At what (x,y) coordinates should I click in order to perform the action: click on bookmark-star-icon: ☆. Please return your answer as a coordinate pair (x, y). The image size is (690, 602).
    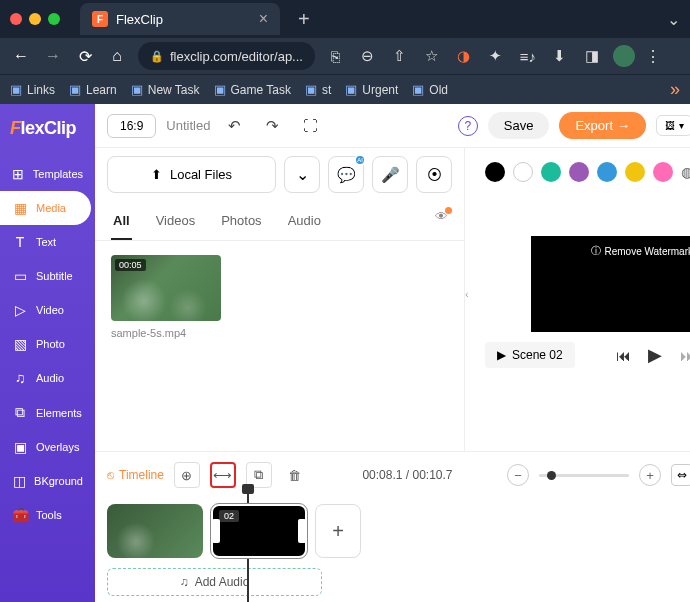
    Looking at the image, I should click on (432, 56).